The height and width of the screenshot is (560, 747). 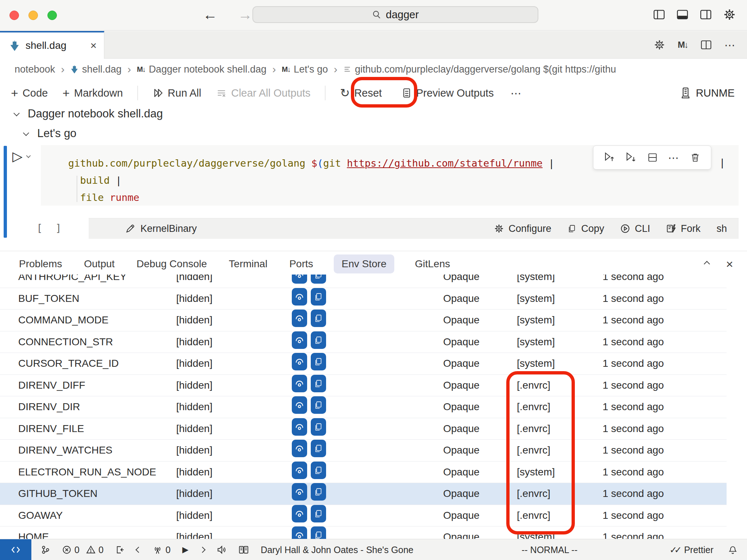 What do you see at coordinates (516, 93) in the screenshot?
I see `toolbar-more-actions-icon: ⋯` at bounding box center [516, 93].